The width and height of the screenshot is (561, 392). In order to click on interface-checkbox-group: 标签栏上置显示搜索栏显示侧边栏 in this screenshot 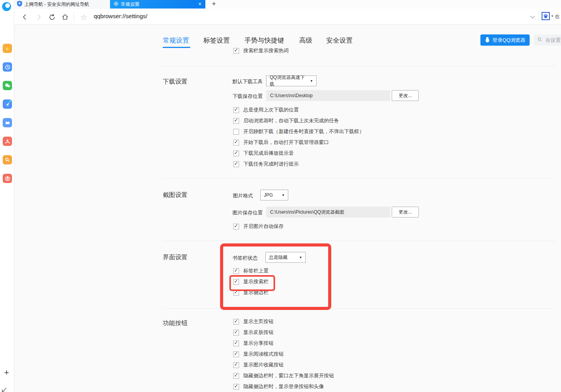, I will do `click(251, 282)`.